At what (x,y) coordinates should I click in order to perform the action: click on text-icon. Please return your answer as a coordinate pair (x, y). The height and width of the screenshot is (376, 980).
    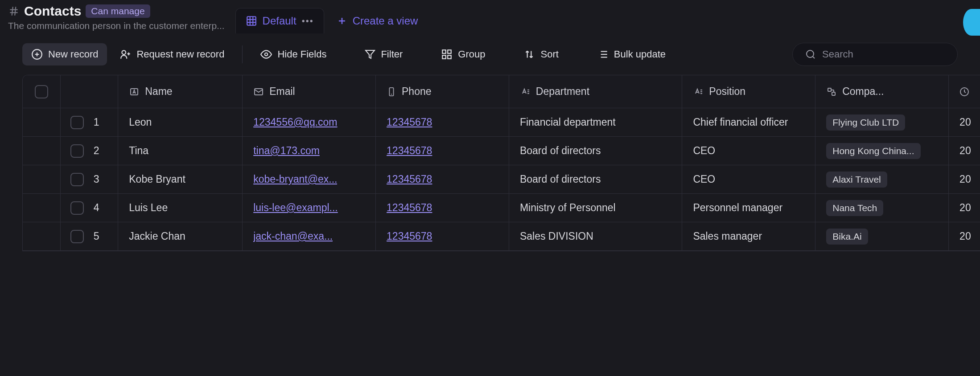
    Looking at the image, I should click on (525, 92).